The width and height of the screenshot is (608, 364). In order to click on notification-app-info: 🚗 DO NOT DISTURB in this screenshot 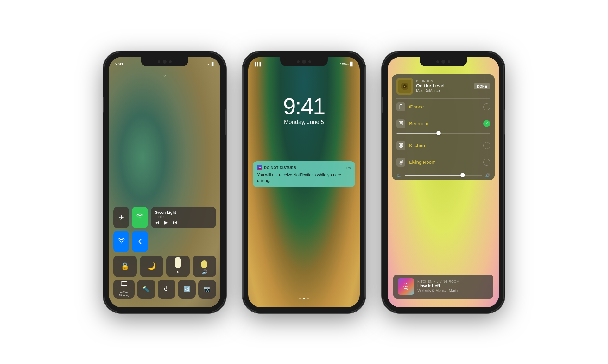, I will do `click(277, 168)`.